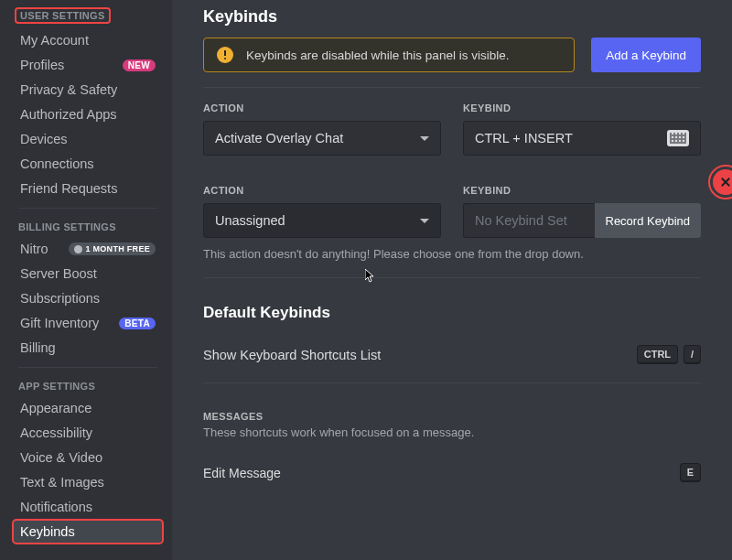 The image size is (732, 560). What do you see at coordinates (88, 298) in the screenshot?
I see `sidebar-item-subscriptions: Subscriptions` at bounding box center [88, 298].